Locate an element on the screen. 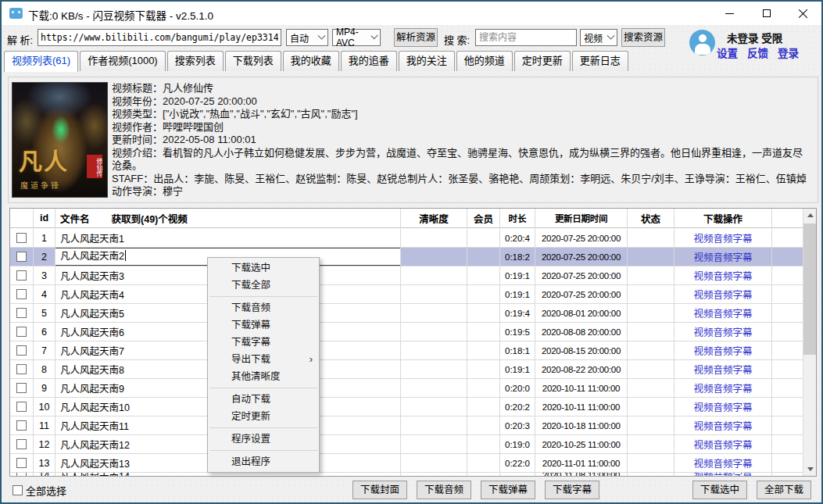 Image resolution: width=823 pixels, height=504 pixels. download-selected-button: 下载选中 is located at coordinates (720, 490).